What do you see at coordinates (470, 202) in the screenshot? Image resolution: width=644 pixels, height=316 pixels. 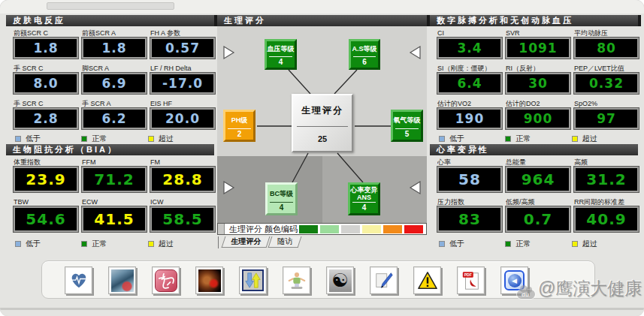 I see `metric-label: 压力指数` at bounding box center [470, 202].